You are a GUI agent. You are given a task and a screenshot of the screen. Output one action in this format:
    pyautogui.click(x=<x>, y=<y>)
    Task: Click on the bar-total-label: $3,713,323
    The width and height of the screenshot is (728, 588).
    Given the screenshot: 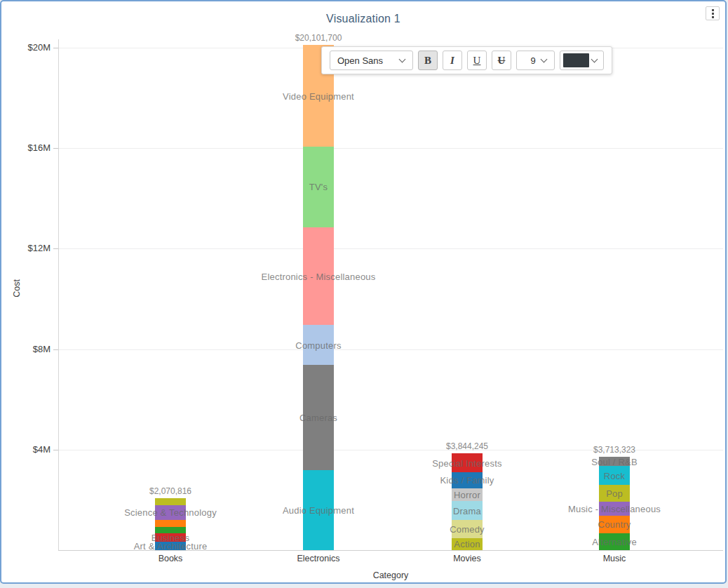 What is the action you would take?
    pyautogui.click(x=614, y=450)
    